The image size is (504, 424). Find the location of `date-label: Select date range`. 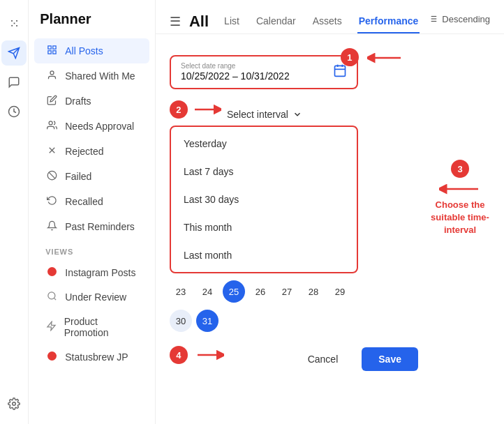

date-label: Select date range is located at coordinates (235, 66).